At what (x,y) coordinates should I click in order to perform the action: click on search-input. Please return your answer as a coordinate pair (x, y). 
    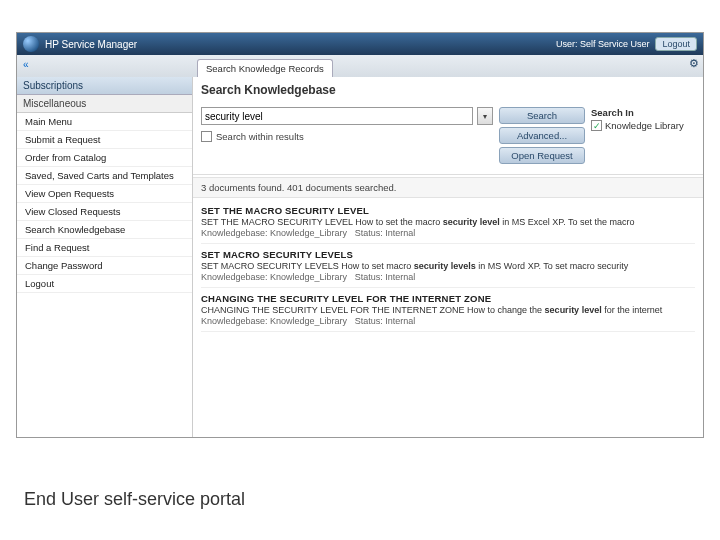
    Looking at the image, I should click on (337, 116).